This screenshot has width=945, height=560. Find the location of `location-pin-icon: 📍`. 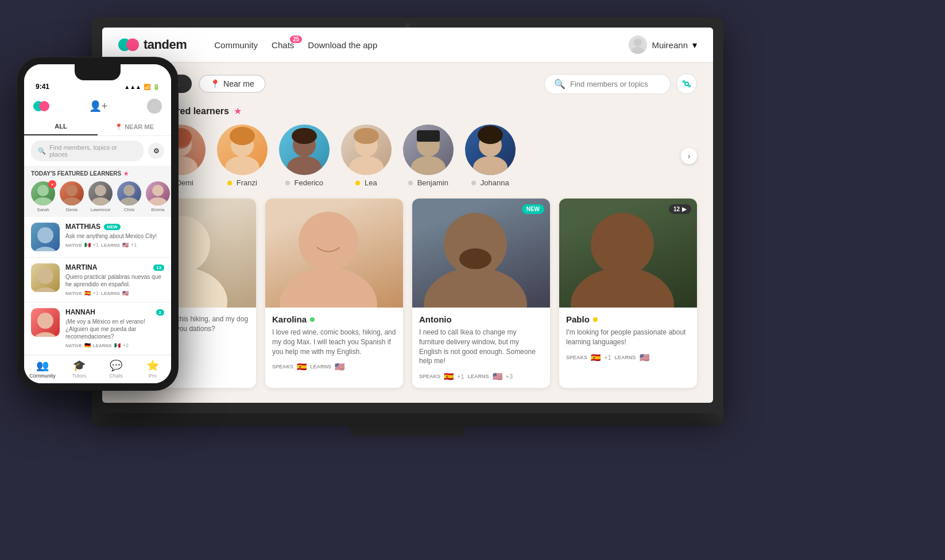

location-pin-icon: 📍 is located at coordinates (119, 127).